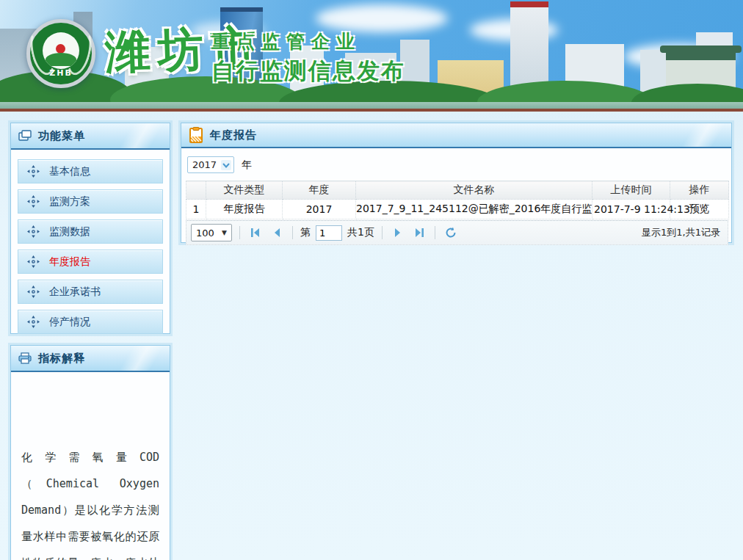 The image size is (743, 560). What do you see at coordinates (211, 233) in the screenshot?
I see `page-size-select: 100 ▼` at bounding box center [211, 233].